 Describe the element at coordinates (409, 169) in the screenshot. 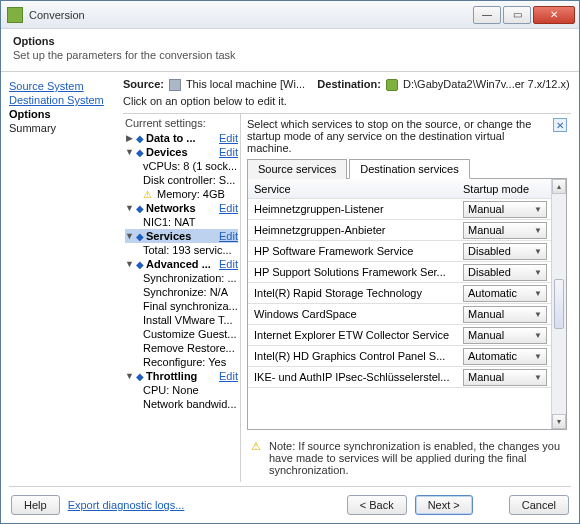

I see `tab-destination-services: Destination services` at that location.